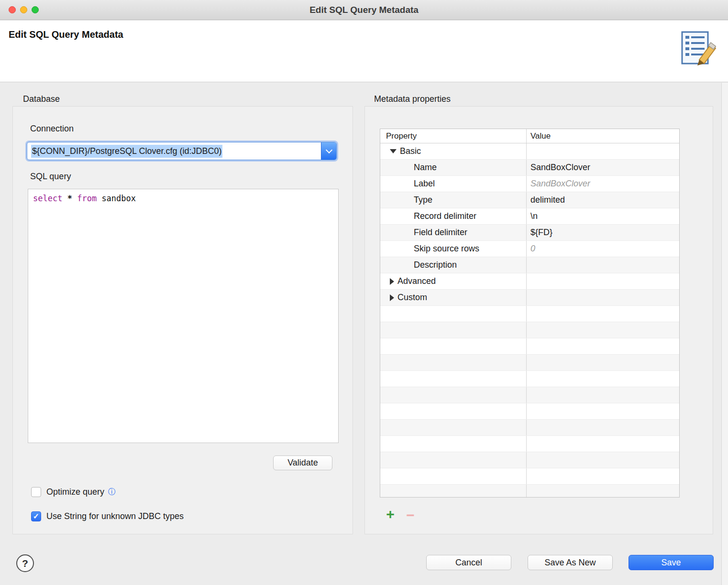 Image resolution: width=728 pixels, height=585 pixels. I want to click on info-icon: ⓘ, so click(112, 492).